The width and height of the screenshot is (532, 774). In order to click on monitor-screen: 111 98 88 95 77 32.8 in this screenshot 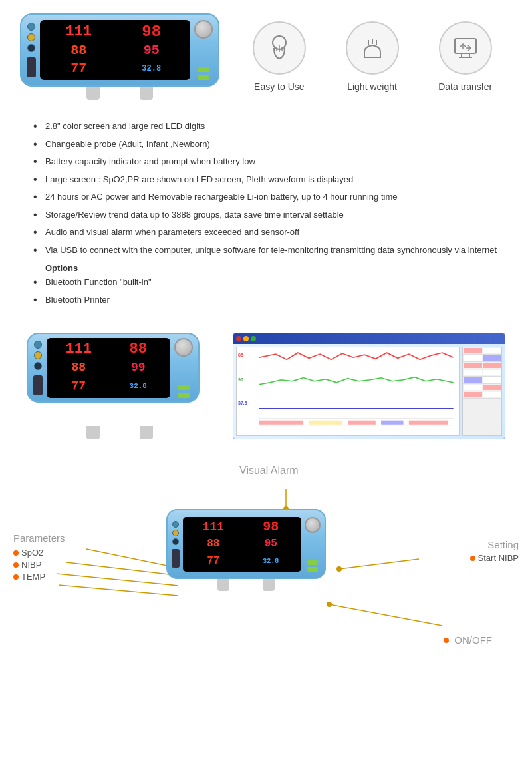, I will do `click(115, 50)`.